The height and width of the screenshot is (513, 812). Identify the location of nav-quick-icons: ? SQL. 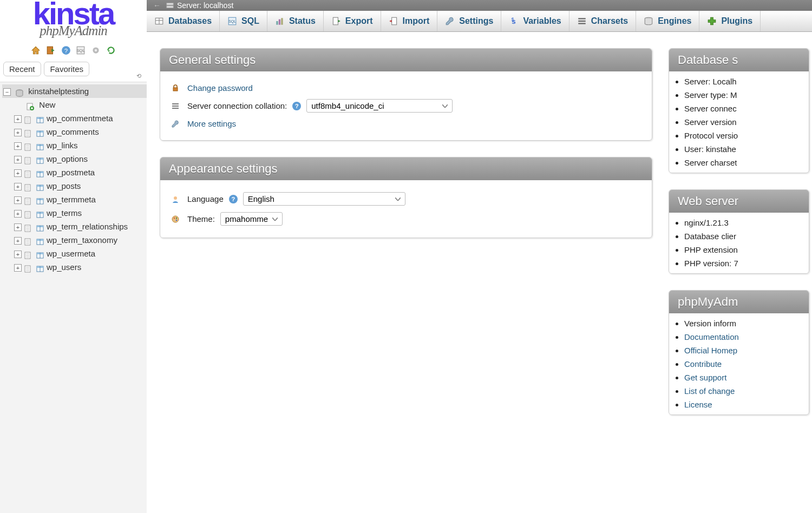
(74, 50).